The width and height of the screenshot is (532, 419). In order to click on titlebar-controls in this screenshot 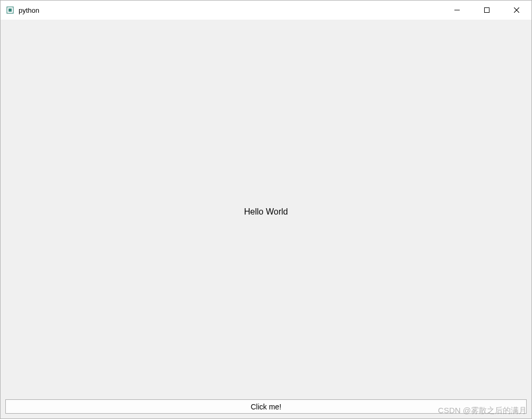, I will do `click(487, 10)`.